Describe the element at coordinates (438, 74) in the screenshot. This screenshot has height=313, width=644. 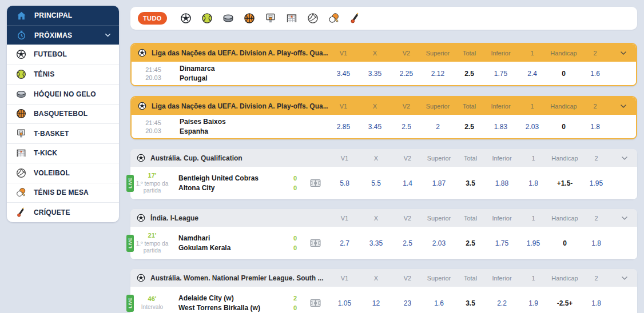
I see `odds-superior: 2.12` at that location.